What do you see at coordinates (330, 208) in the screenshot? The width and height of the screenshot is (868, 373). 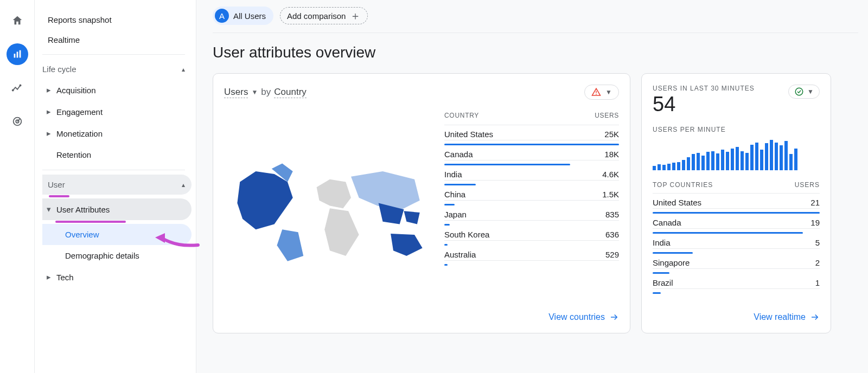 I see `world-map` at bounding box center [330, 208].